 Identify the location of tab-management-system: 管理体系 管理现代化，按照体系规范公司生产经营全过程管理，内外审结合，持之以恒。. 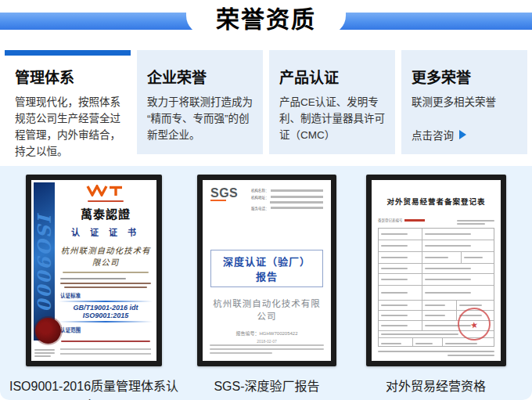
(67, 102).